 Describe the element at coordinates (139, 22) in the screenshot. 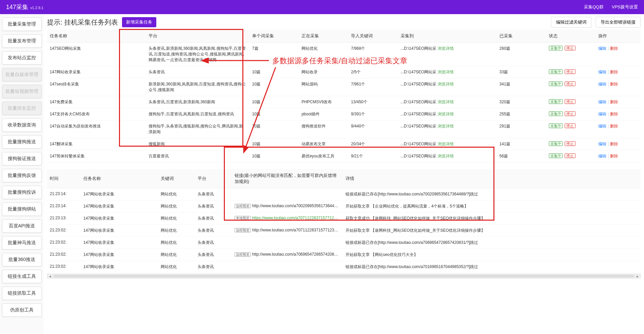

I see `new-task-button: 新增采集任务` at that location.